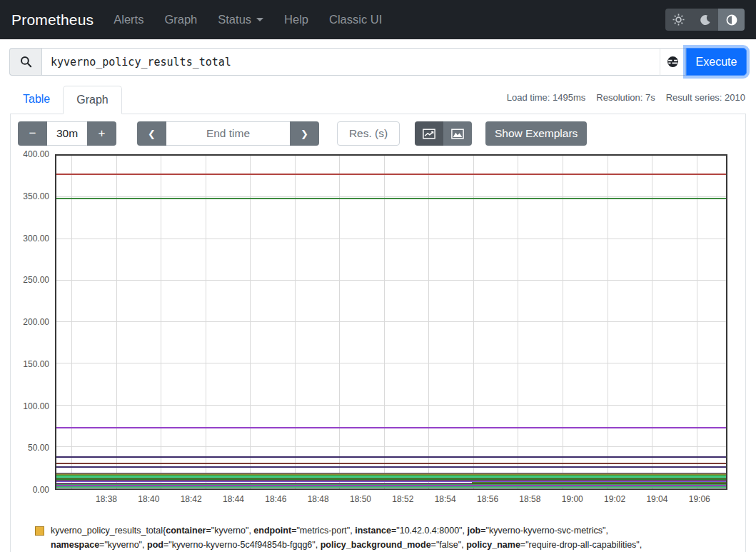 This screenshot has width=756, height=552. What do you see at coordinates (151, 134) in the screenshot?
I see `back-time-button: ❮` at bounding box center [151, 134].